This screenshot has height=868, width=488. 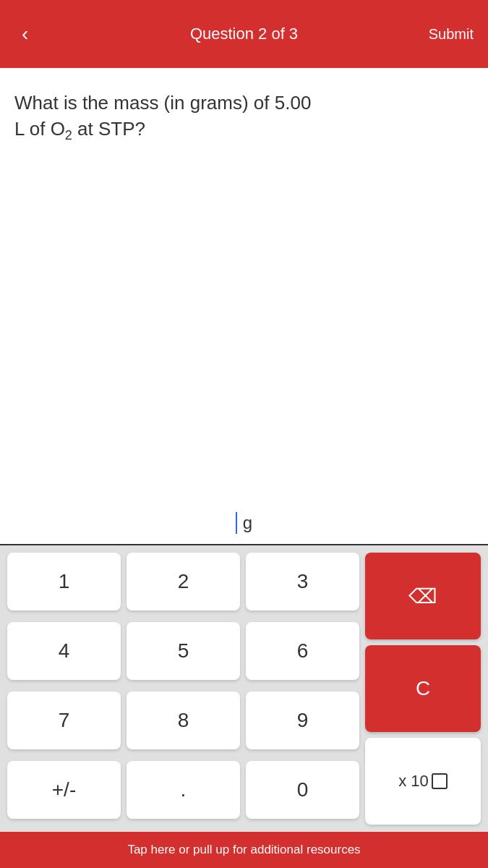 What do you see at coordinates (64, 790) in the screenshot?
I see `key-plus-minus: +/-` at bounding box center [64, 790].